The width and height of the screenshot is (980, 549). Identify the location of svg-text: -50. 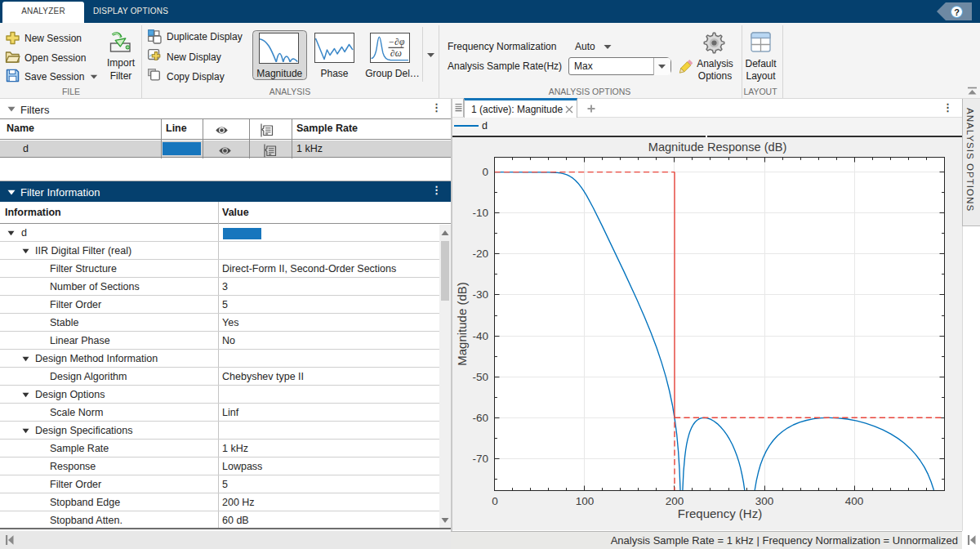
(480, 377).